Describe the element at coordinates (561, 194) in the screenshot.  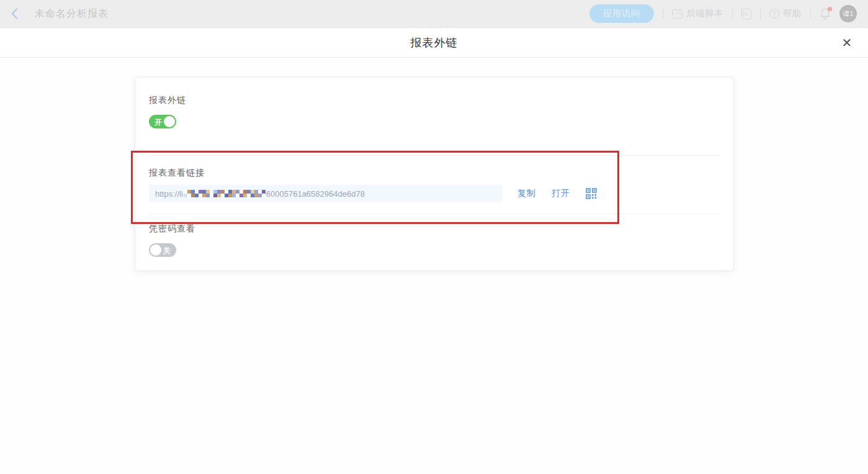
I see `open-link-button: 打开` at that location.